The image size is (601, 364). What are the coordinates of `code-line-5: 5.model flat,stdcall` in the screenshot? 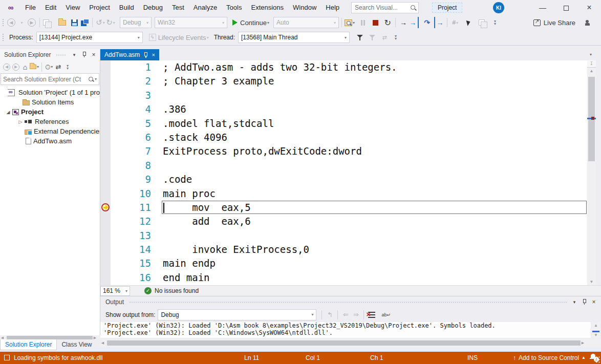 It's located at (349, 124).